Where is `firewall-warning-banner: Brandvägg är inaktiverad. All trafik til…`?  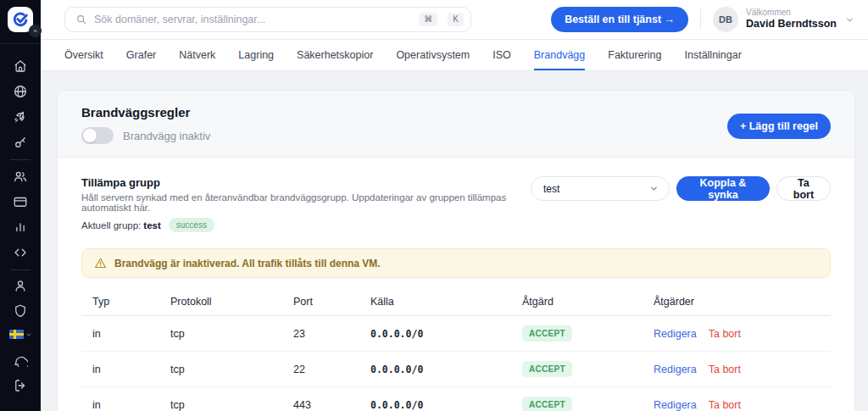 firewall-warning-banner: Brandvägg är inaktiverad. All trafik til… is located at coordinates (456, 263).